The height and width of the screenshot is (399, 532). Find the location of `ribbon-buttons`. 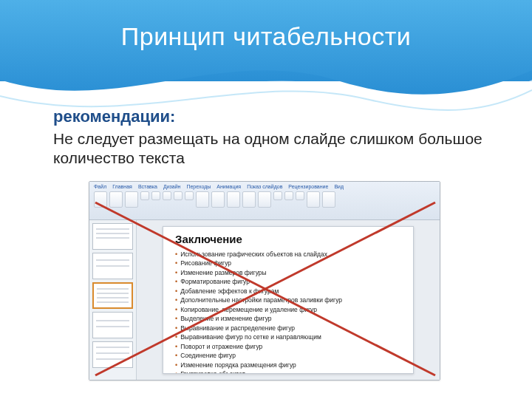

ribbon-buttons is located at coordinates (265, 200).